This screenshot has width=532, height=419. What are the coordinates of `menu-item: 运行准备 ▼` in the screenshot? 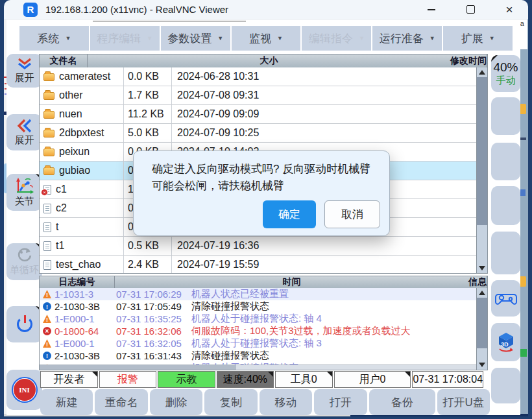 It's located at (407, 38).